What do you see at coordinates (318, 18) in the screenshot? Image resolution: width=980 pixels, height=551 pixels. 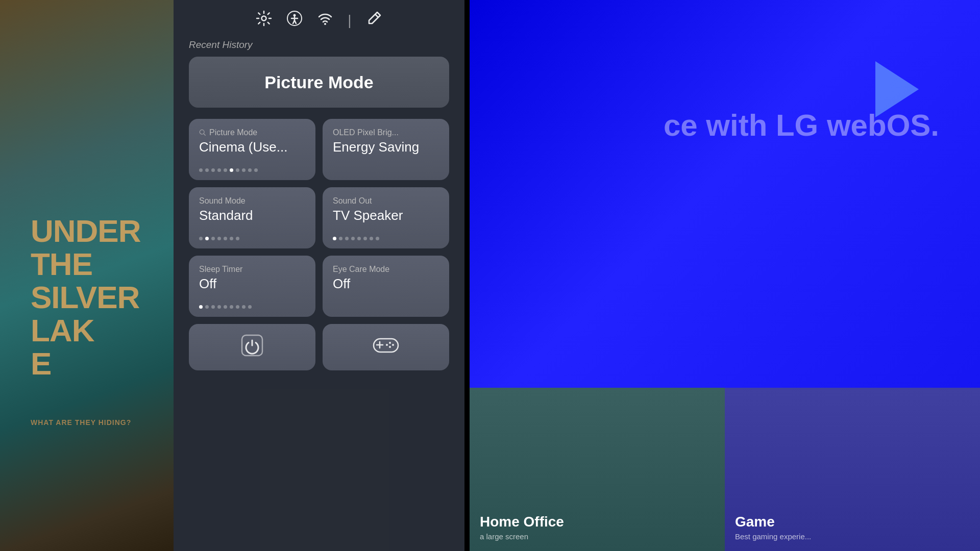 I see `panel-top-icons: |` at bounding box center [318, 18].